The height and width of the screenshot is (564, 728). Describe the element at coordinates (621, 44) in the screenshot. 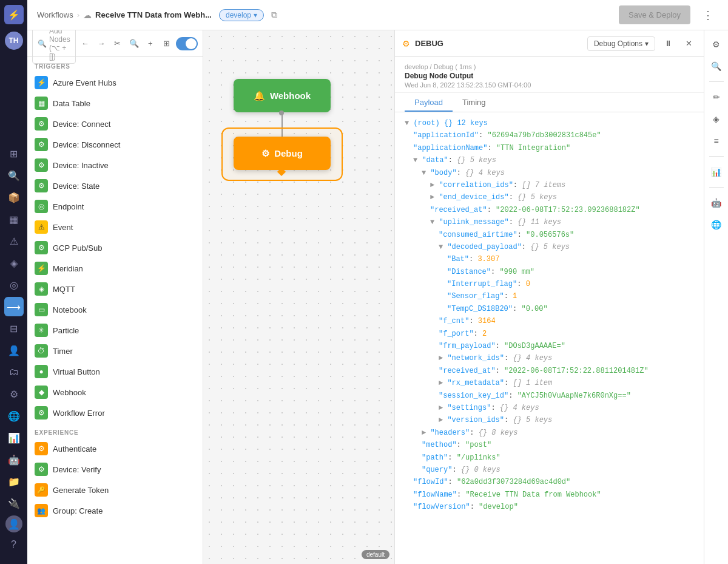

I see `debug-options-button: Debug Options ▾` at that location.